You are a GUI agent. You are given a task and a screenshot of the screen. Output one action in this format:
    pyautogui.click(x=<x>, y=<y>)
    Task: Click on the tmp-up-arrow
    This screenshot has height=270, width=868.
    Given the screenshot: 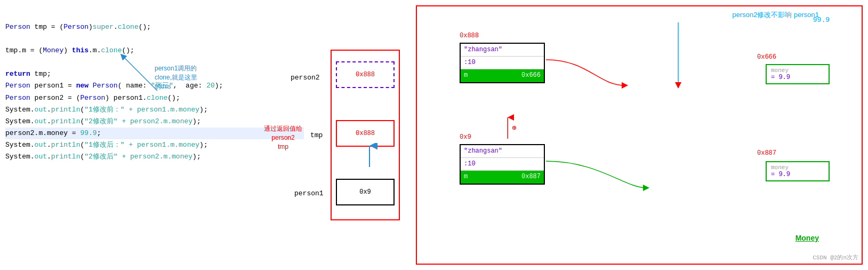 What is the action you would take?
    pyautogui.click(x=369, y=156)
    